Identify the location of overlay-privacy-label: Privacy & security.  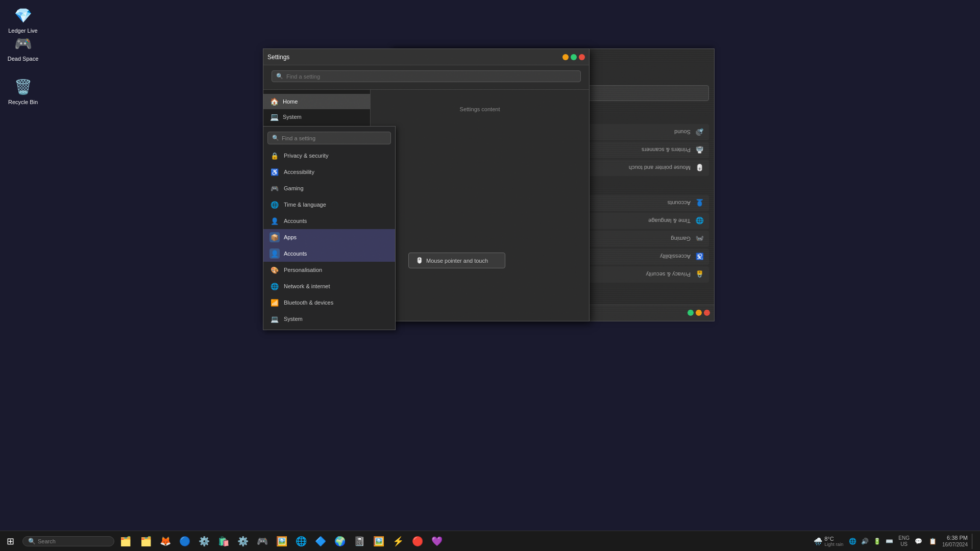
(306, 156).